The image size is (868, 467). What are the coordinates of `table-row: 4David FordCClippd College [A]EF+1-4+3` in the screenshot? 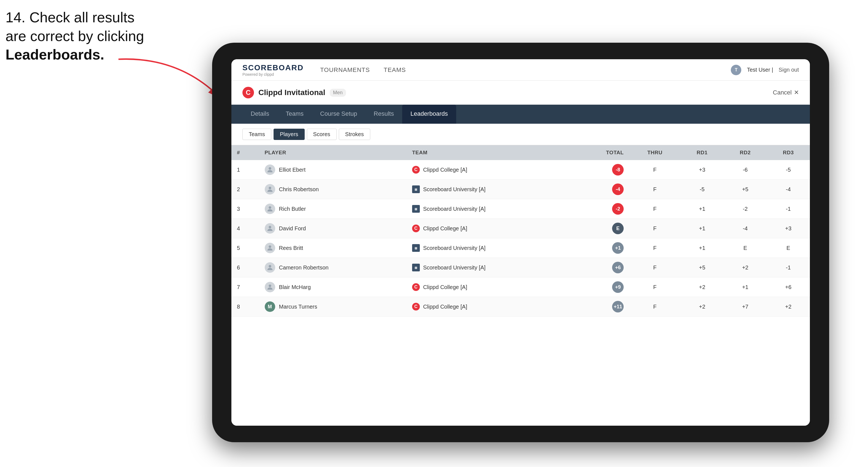 It's located at (521, 228).